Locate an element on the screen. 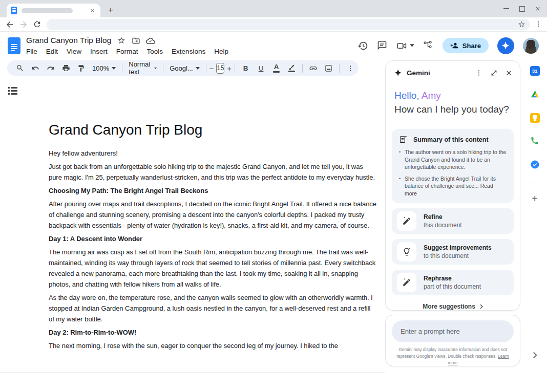 The image size is (547, 392). insert-link-icon is located at coordinates (313, 68).